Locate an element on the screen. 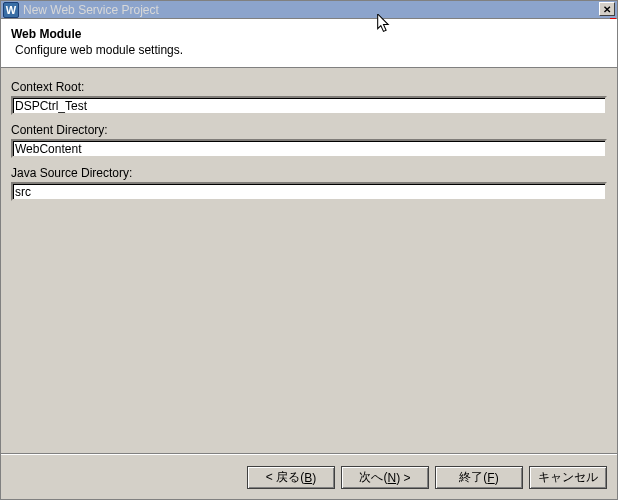  context-root-input is located at coordinates (309, 106).